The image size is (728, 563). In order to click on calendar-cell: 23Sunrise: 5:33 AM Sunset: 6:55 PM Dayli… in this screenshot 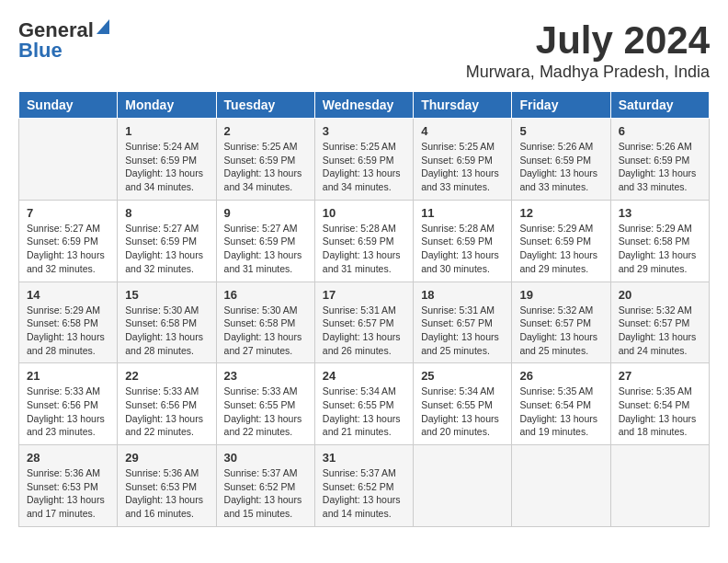, I will do `click(265, 405)`.